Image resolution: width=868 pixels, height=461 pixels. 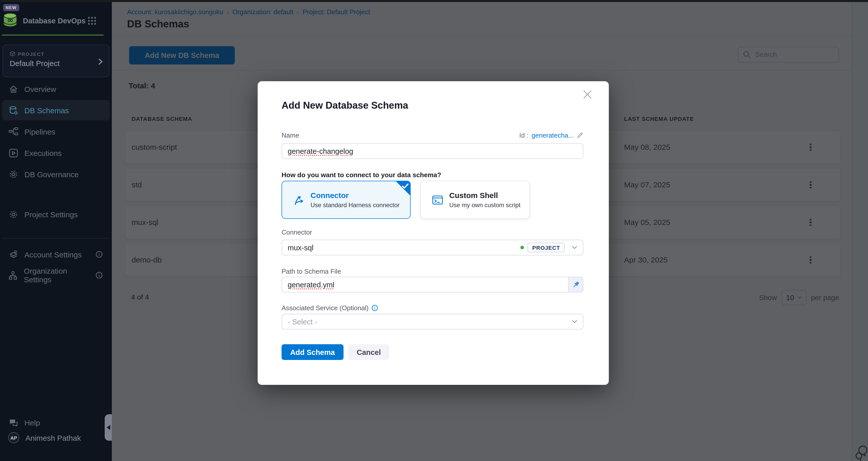 I want to click on project-name: Default Project, so click(x=35, y=63).